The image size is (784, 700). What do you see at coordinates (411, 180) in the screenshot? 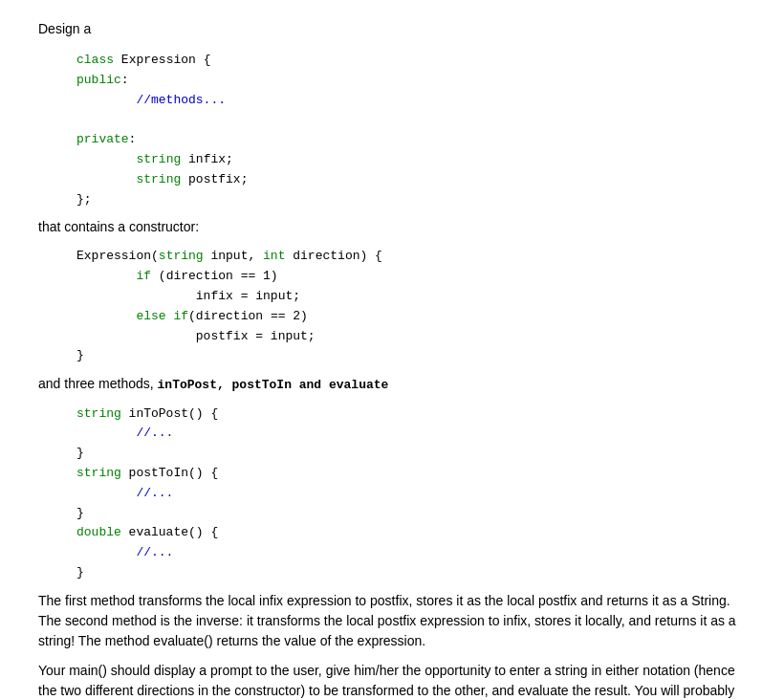
I see `code-line-postfix-decl: string postfix;` at bounding box center [411, 180].